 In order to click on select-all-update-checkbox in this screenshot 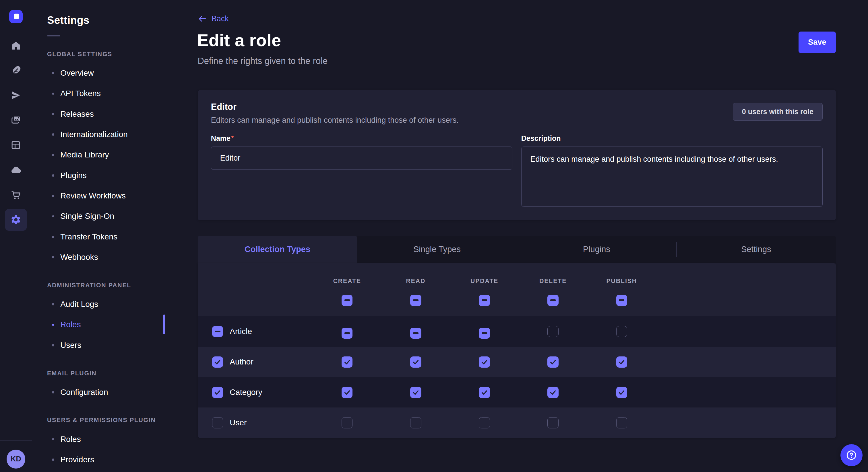, I will do `click(485, 300)`.